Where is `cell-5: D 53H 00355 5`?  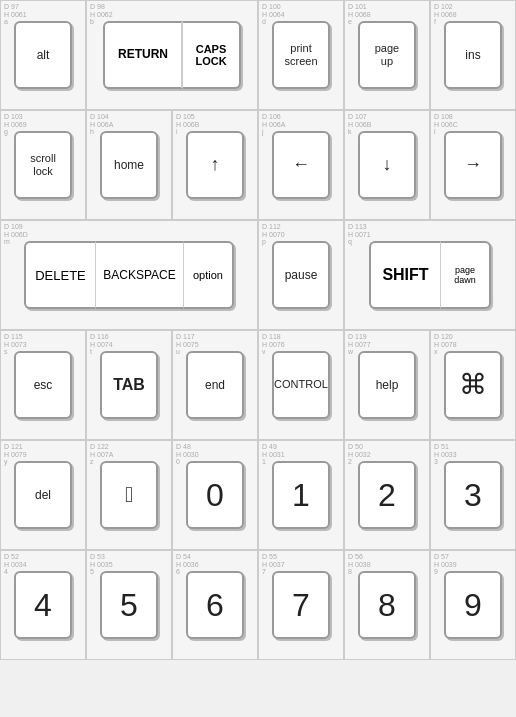 cell-5: D 53H 00355 5 is located at coordinates (129, 605).